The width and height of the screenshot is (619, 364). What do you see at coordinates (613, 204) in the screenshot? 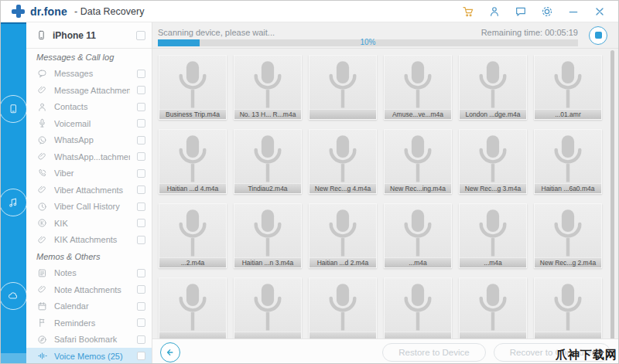
I see `grid-scrollbar` at bounding box center [613, 204].